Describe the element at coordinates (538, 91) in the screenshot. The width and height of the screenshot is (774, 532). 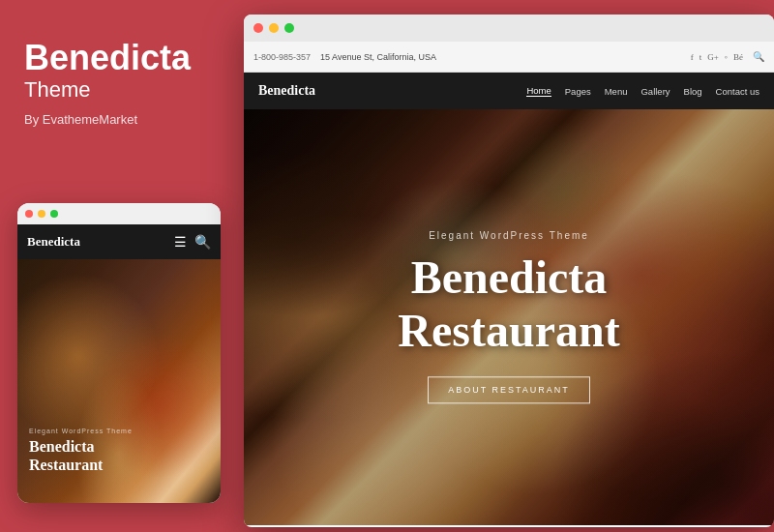
I see `nav-link-home: Home` at that location.